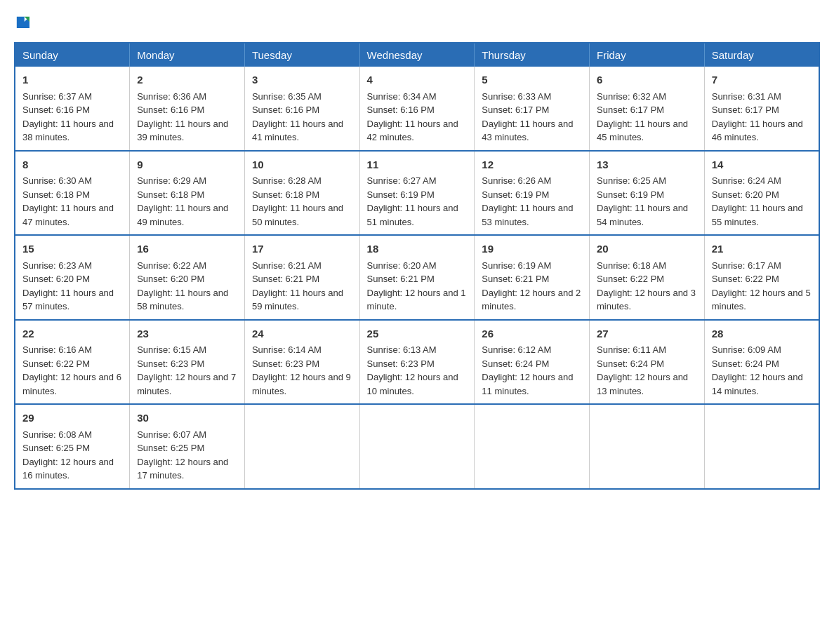 The height and width of the screenshot is (644, 834). What do you see at coordinates (527, 117) in the screenshot?
I see `day-info: Sunrise: 6:33 AMSunset: 6:17 PMDaylight:…` at bounding box center [527, 117].